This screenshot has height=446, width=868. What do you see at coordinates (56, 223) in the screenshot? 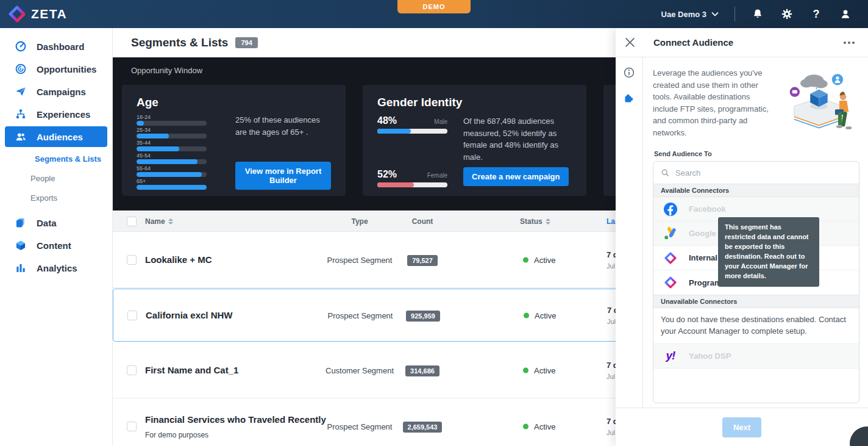
I see `sidebar-item-data: Data` at bounding box center [56, 223].